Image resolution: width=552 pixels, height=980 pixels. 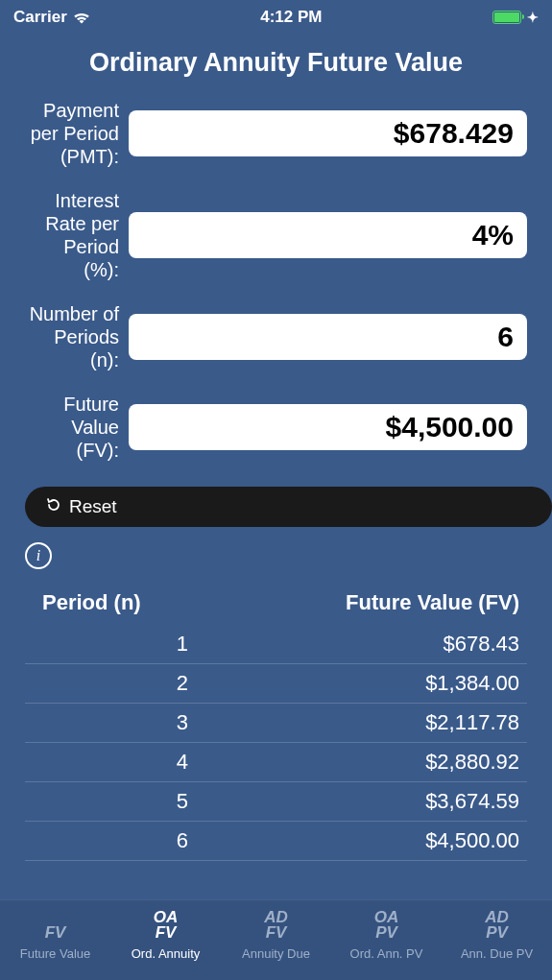 I want to click on value-cell: $2,880.92, so click(x=472, y=762).